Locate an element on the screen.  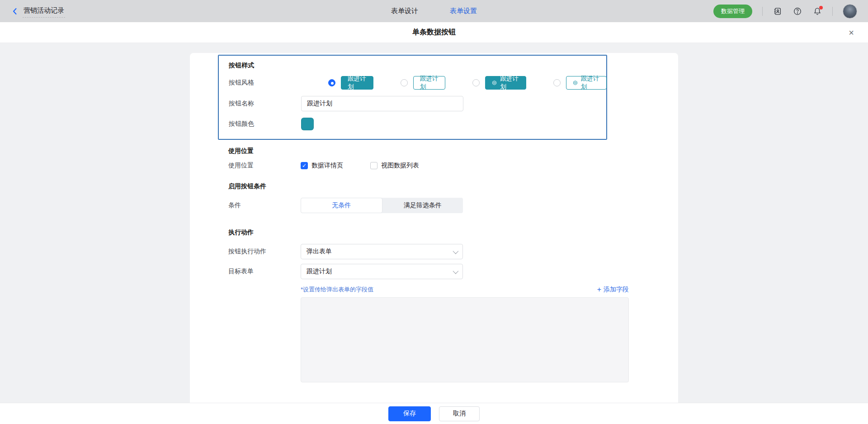
condition-segmented-control: 无条件 满足筛选条件 is located at coordinates (382, 205).